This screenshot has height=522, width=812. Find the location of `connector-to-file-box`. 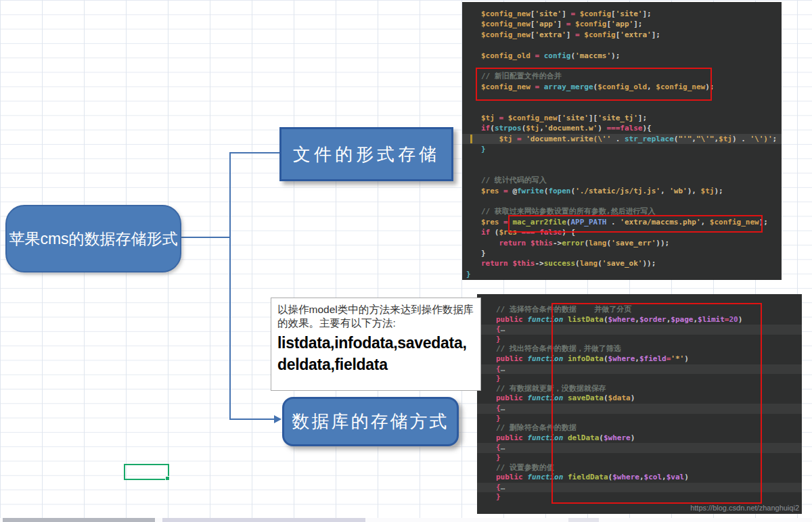

connector-to-file-box is located at coordinates (254, 153).